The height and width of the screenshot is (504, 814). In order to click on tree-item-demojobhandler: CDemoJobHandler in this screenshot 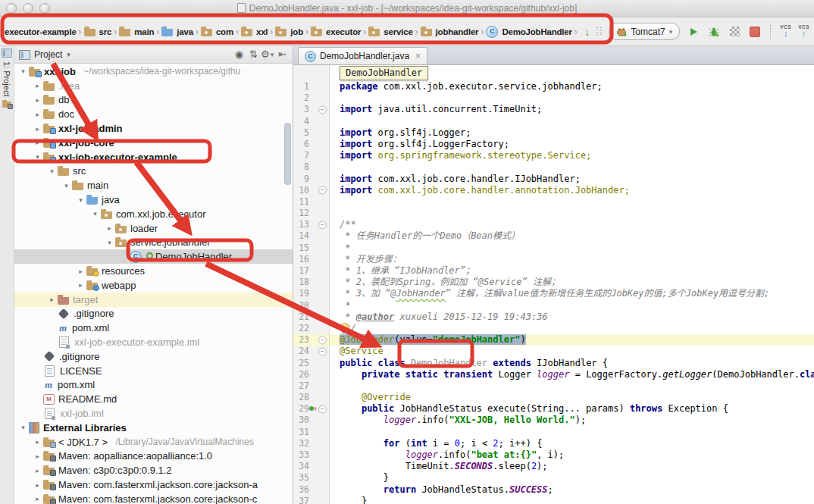, I will do `click(153, 256)`.